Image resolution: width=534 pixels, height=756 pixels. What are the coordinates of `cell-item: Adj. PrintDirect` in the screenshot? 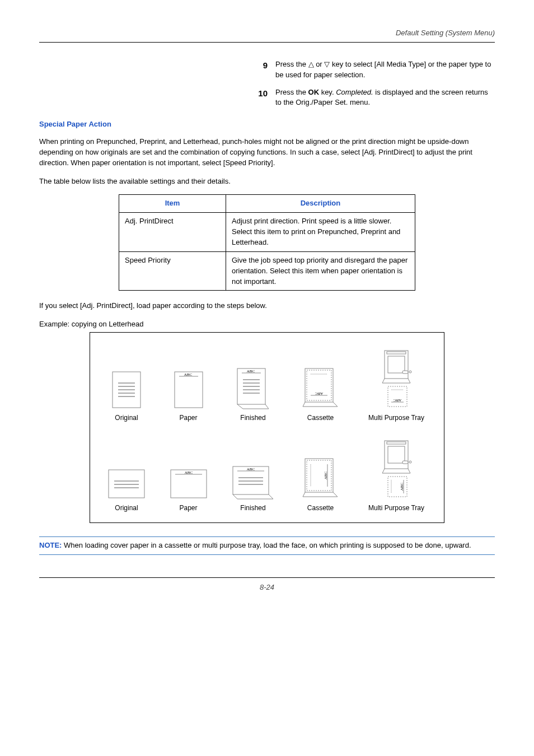 It's located at (172, 232).